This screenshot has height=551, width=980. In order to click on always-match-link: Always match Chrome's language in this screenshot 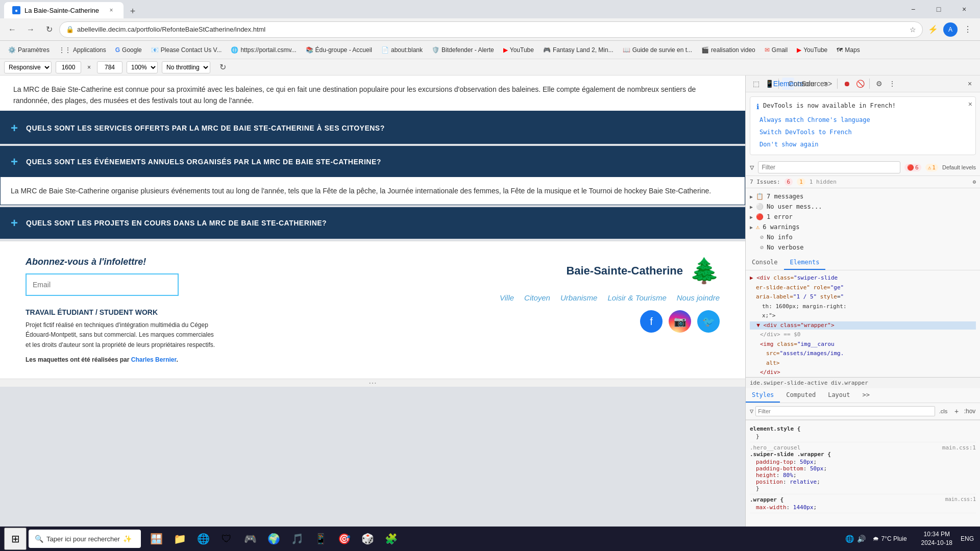, I will do `click(863, 120)`.